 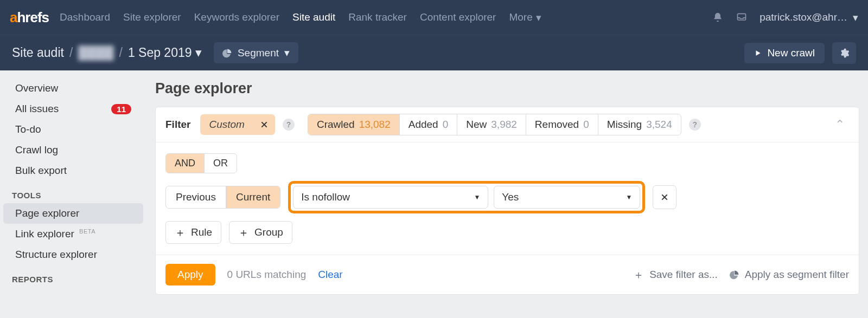 What do you see at coordinates (562, 125) in the screenshot?
I see `tab-removed: Removed 0` at bounding box center [562, 125].